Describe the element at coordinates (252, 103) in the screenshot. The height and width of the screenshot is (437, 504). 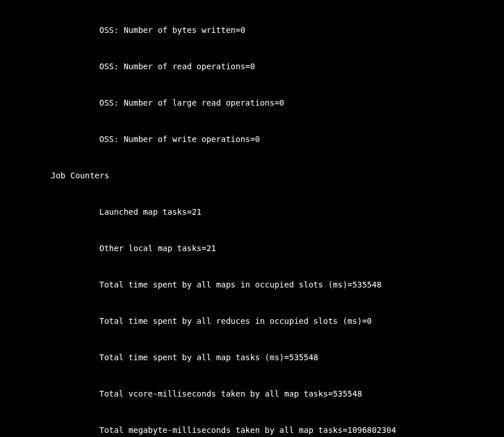
I see `oss-line: OSS: Number of large read operations=0` at that location.